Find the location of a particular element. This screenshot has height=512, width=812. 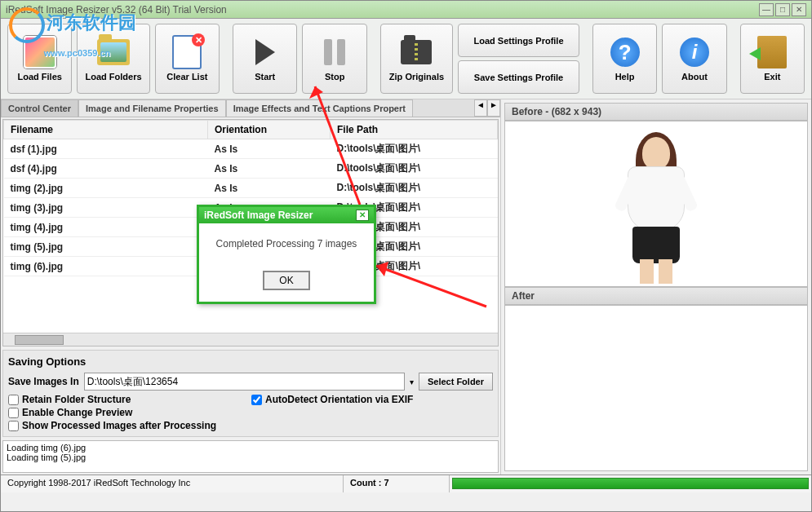

titlebar: iRedSoft Image Resizer v5.32 (64 Bit) Tr… is located at coordinates (406, 10).